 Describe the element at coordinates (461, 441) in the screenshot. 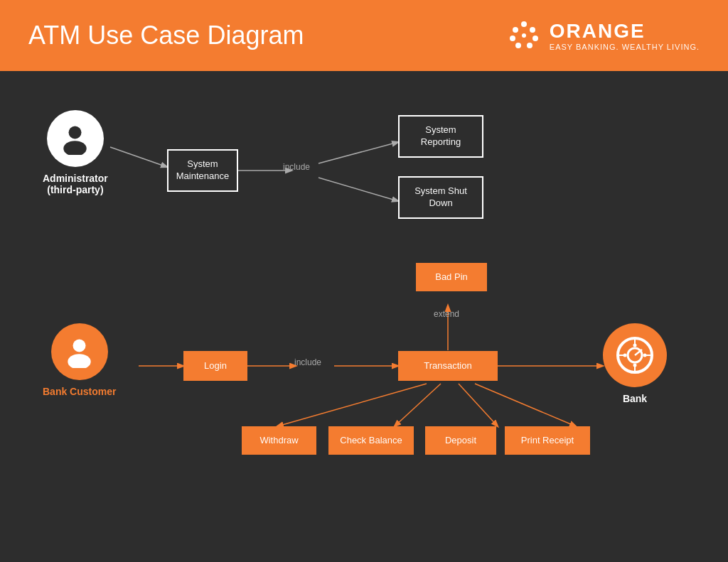

I see `deposit-box: Deposit` at that location.